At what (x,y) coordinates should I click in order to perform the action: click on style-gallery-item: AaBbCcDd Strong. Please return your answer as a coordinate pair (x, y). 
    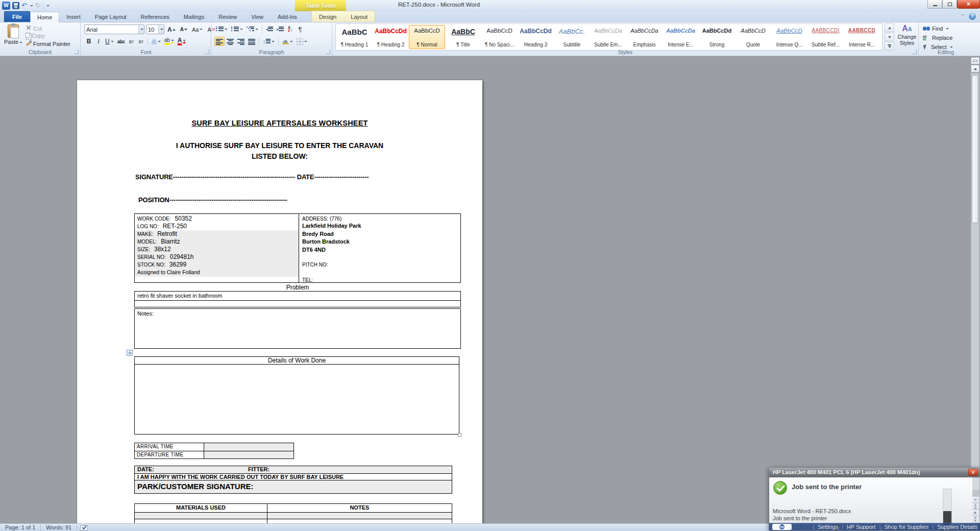
    Looking at the image, I should click on (717, 37).